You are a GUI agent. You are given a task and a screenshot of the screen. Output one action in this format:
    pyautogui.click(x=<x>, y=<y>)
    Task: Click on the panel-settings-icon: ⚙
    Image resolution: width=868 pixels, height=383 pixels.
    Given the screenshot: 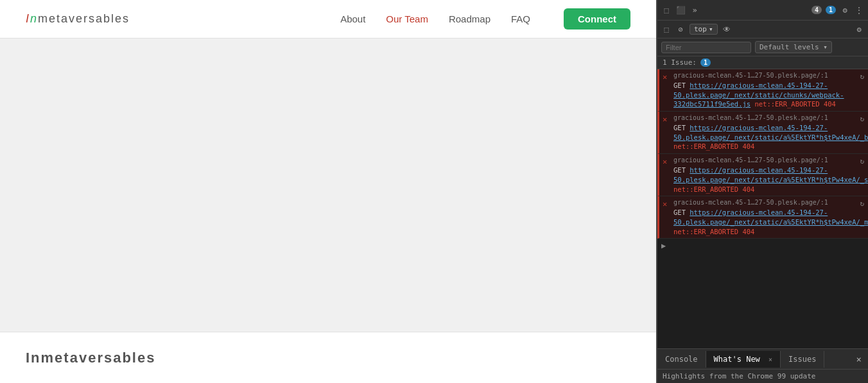 What is the action you would take?
    pyautogui.click(x=859, y=30)
    